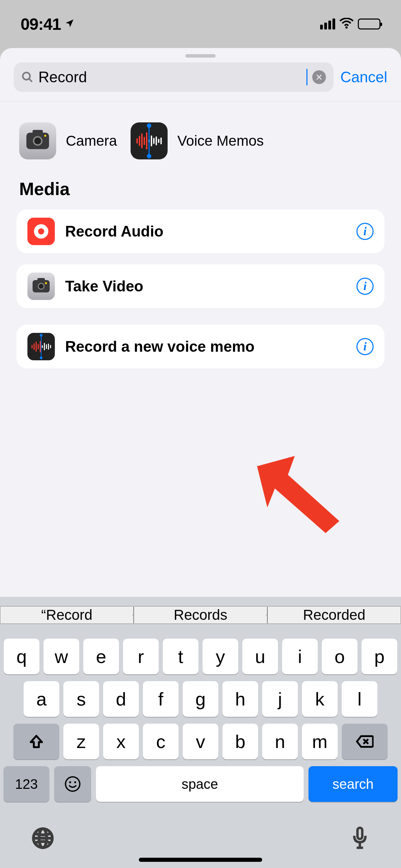 The height and width of the screenshot is (868, 401). What do you see at coordinates (27, 77) in the screenshot?
I see `search-icon` at bounding box center [27, 77].